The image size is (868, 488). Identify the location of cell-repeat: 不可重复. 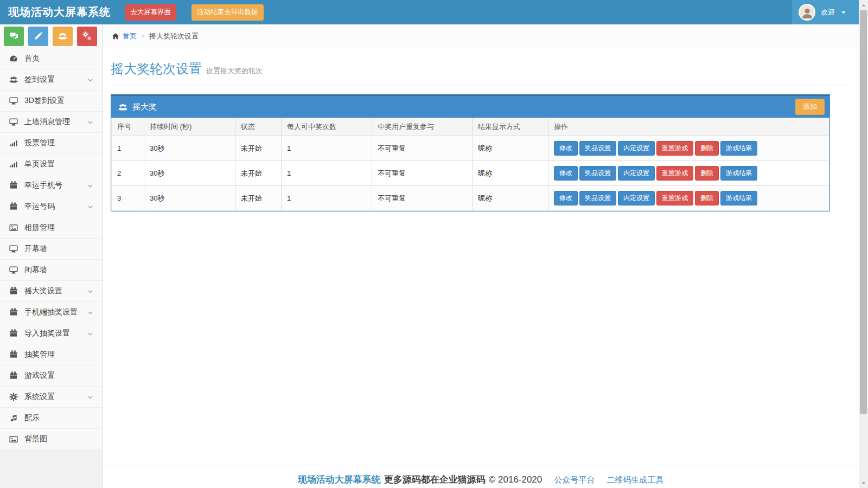
(422, 174).